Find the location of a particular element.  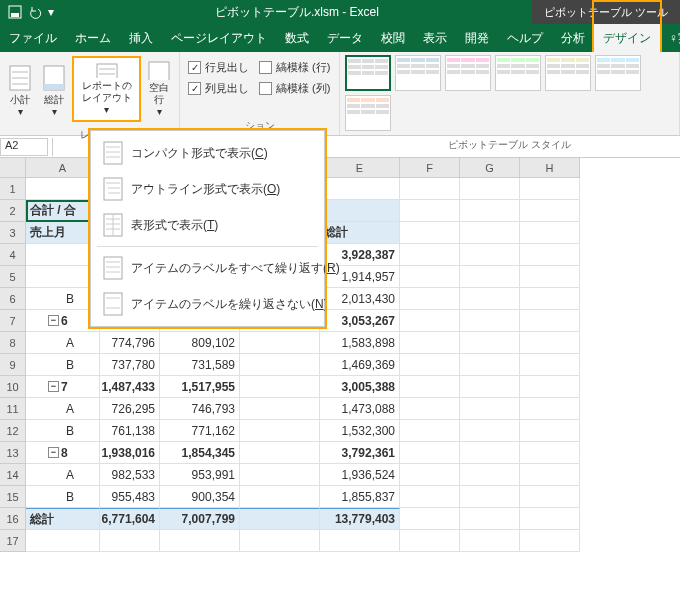

tab-formulas: 数式 is located at coordinates (297, 38).